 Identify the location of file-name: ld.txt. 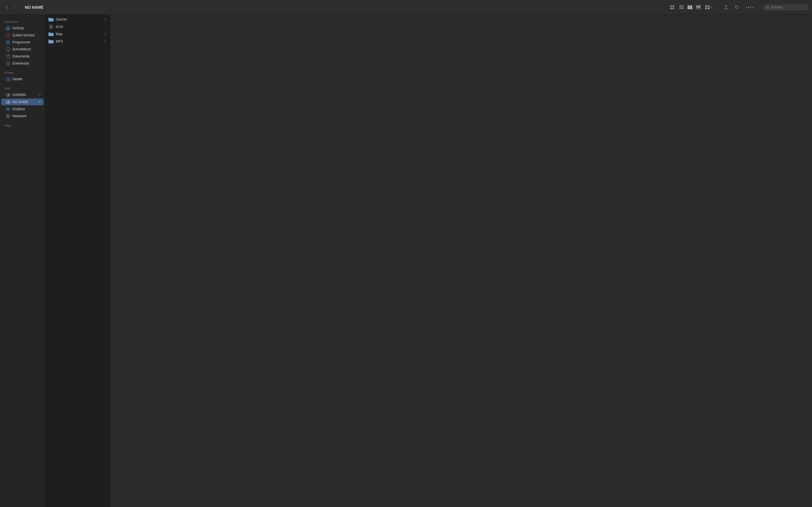
(81, 27).